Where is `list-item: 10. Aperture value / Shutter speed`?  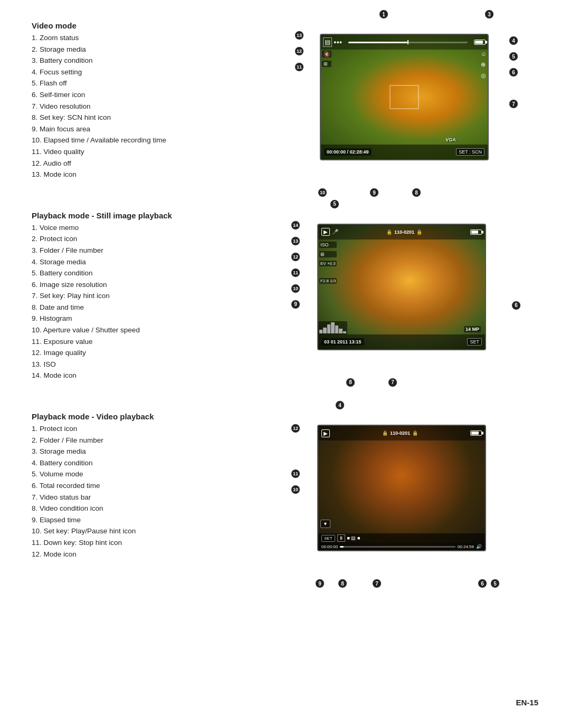 list-item: 10. Aperture value / Shutter speed is located at coordinates (142, 330).